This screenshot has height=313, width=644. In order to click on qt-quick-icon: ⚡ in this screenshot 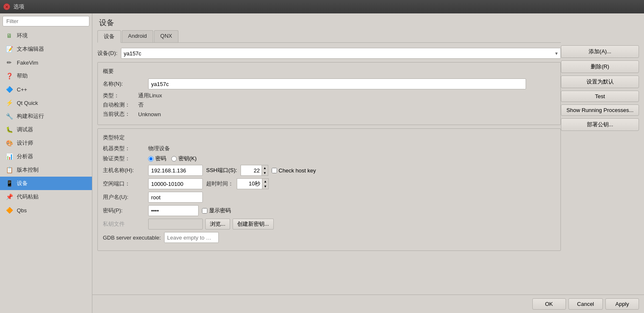, I will do `click(9, 103)`.